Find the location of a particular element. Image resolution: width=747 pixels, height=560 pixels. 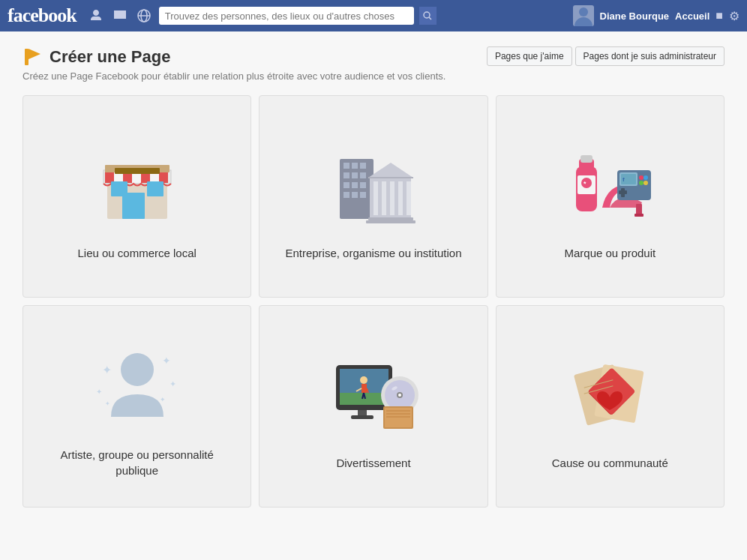

messages-icon is located at coordinates (120, 16).